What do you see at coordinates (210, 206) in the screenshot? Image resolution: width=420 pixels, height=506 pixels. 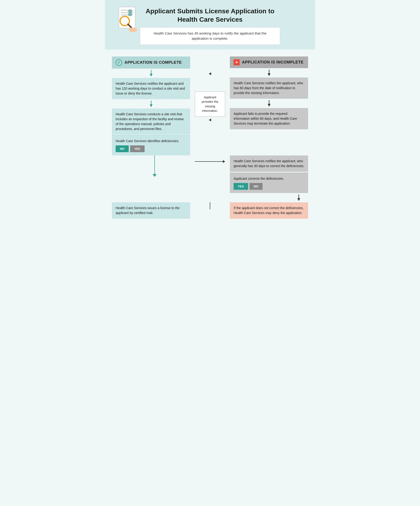 I see `yes-down-line` at bounding box center [210, 206].